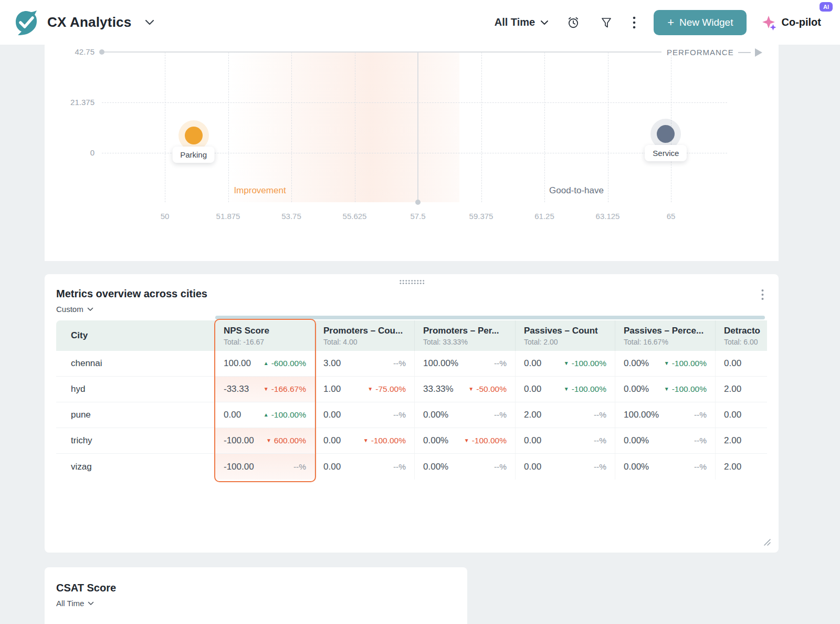 The width and height of the screenshot is (840, 624). What do you see at coordinates (666, 134) in the screenshot?
I see `service-bubble` at bounding box center [666, 134].